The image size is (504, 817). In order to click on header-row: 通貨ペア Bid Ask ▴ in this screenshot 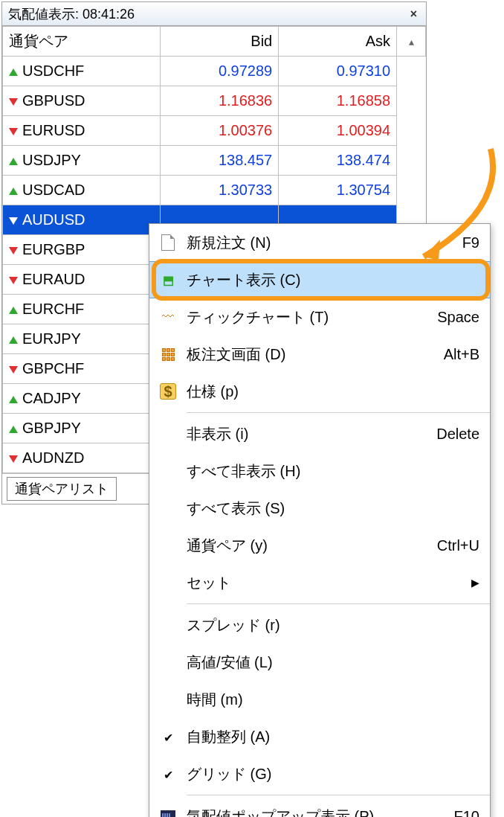, I will do `click(214, 42)`.